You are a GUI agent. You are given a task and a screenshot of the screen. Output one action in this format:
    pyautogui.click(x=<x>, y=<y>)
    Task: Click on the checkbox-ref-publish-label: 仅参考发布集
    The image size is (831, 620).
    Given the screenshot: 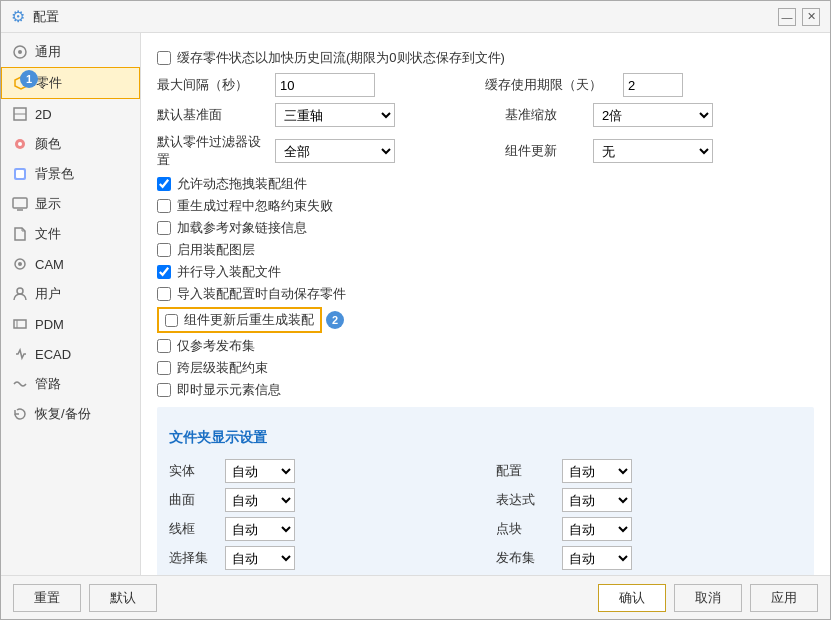 What is the action you would take?
    pyautogui.click(x=216, y=346)
    